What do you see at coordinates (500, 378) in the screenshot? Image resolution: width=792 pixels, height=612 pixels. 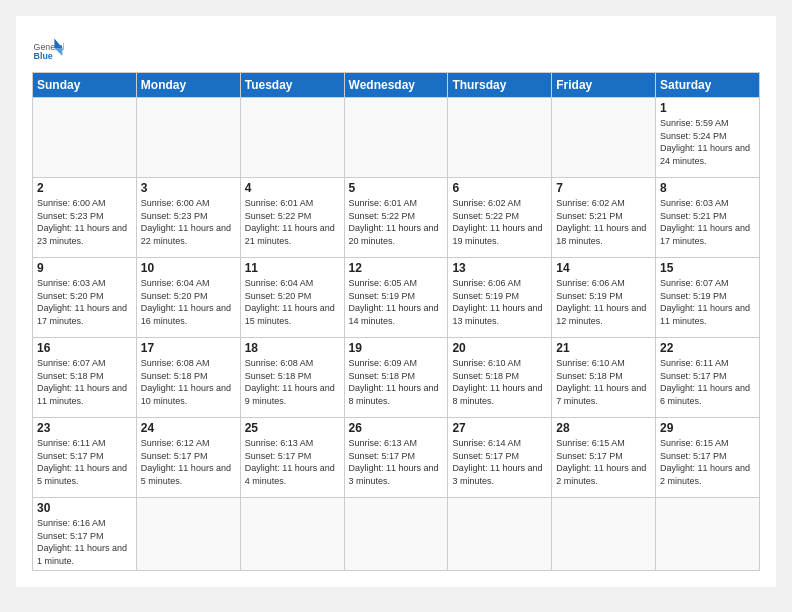 I see `calendar-cell: 20Sunrise: 6:10 AM Sunset: 5:18 PM Dayli…` at bounding box center [500, 378].